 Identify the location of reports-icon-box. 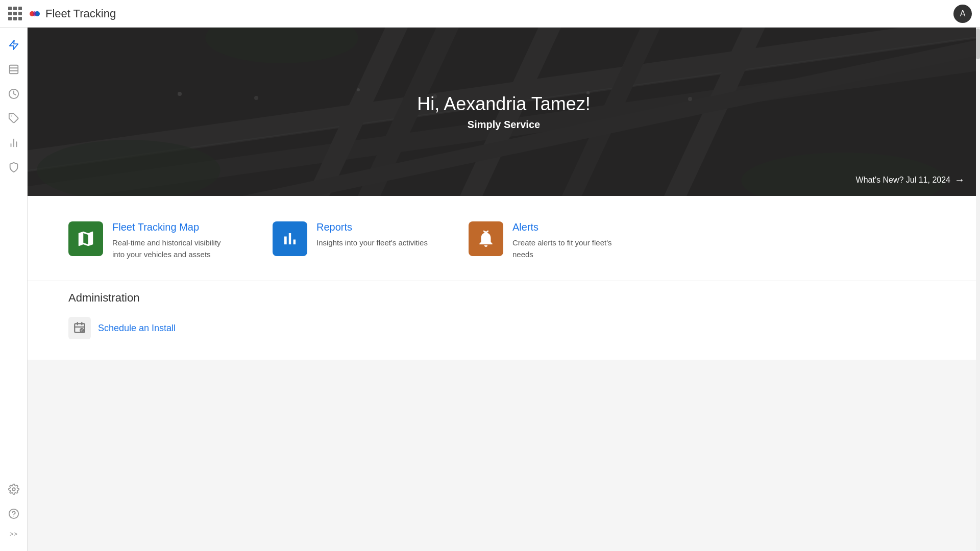
(290, 239).